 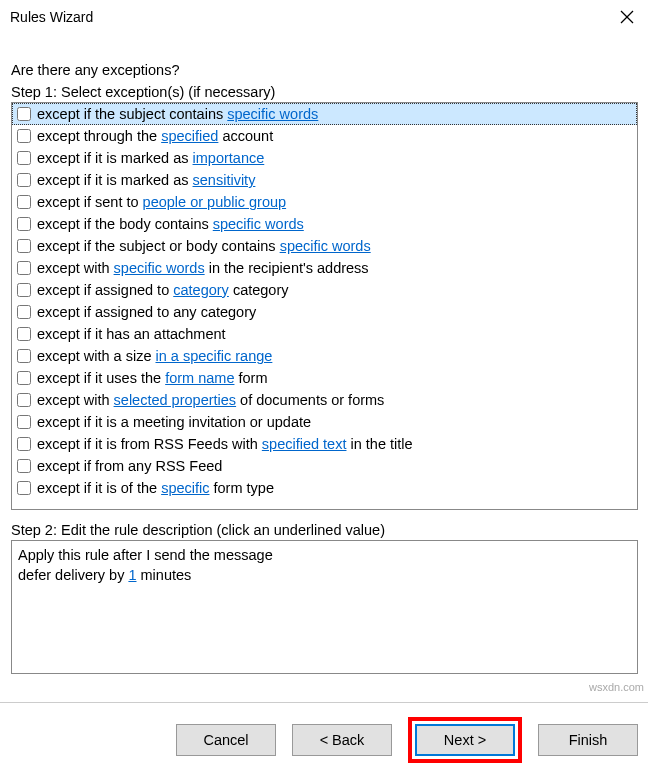 What do you see at coordinates (146, 180) in the screenshot?
I see `exception-label: except if it is marked as sensitivity` at bounding box center [146, 180].